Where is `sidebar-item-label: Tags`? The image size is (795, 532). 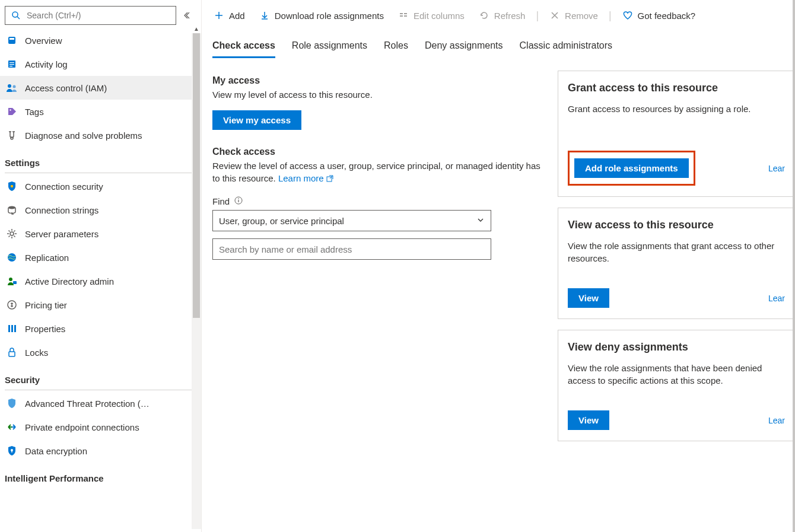 sidebar-item-label: Tags is located at coordinates (34, 112).